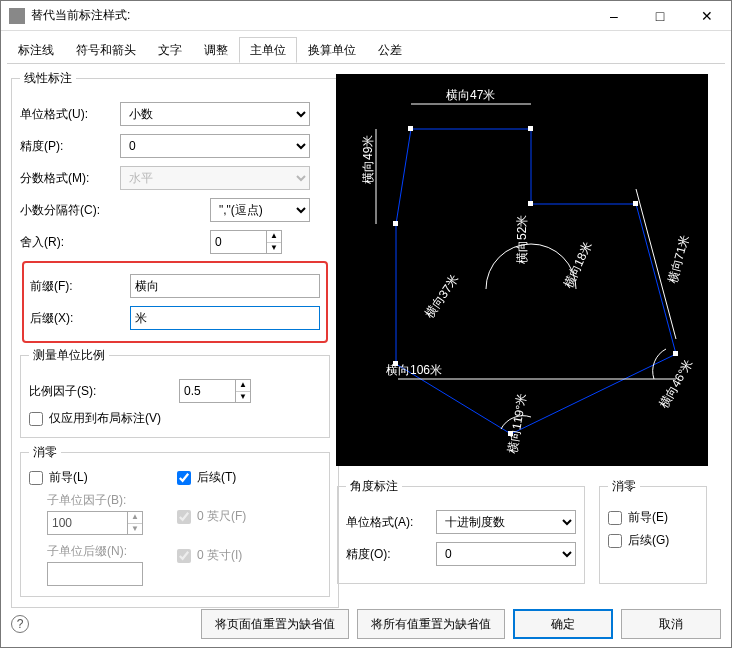 This screenshot has height=648, width=732. Describe the element at coordinates (106, 50) in the screenshot. I see `tab-symbols: 符号和箭头` at that location.